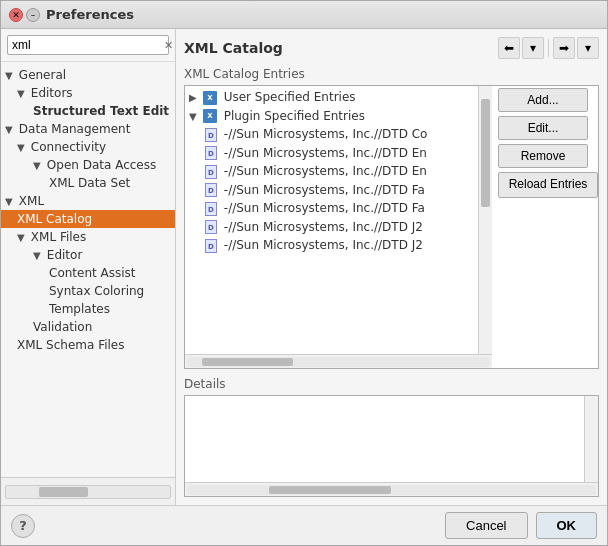  What do you see at coordinates (567, 526) in the screenshot?
I see `ok-button: OK` at bounding box center [567, 526].